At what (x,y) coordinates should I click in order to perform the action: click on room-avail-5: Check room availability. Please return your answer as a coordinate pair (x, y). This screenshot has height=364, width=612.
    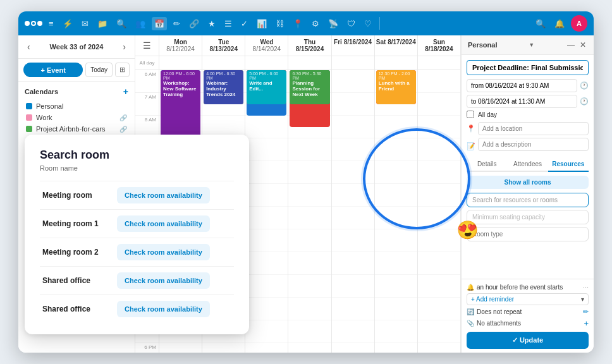
    Looking at the image, I should click on (174, 310).